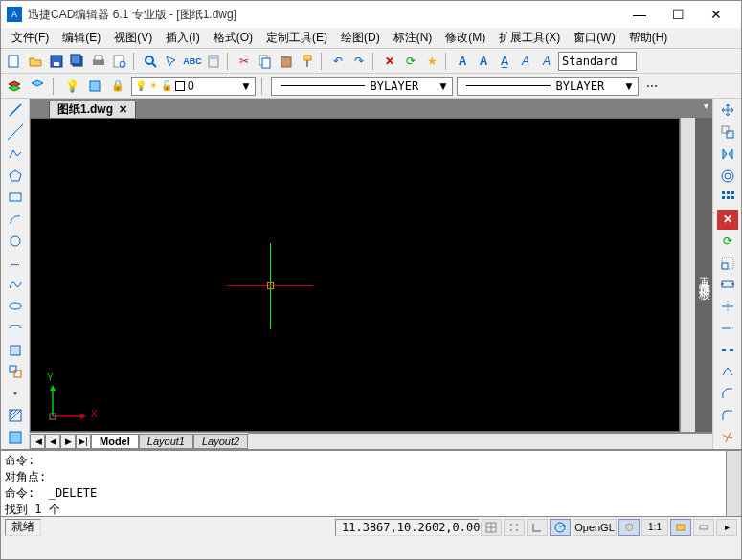 This screenshot has width=742, height=560. Describe the element at coordinates (462, 61) in the screenshot. I see `textstyle-a1-icon: A` at that location.